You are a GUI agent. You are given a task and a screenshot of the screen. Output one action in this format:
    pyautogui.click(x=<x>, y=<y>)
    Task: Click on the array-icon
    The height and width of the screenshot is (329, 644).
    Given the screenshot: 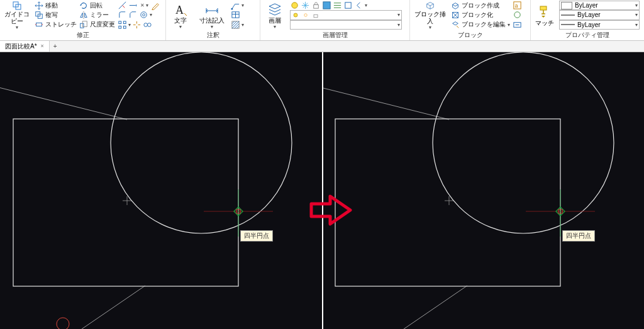 What is the action you would take?
    pyautogui.click(x=122, y=25)
    